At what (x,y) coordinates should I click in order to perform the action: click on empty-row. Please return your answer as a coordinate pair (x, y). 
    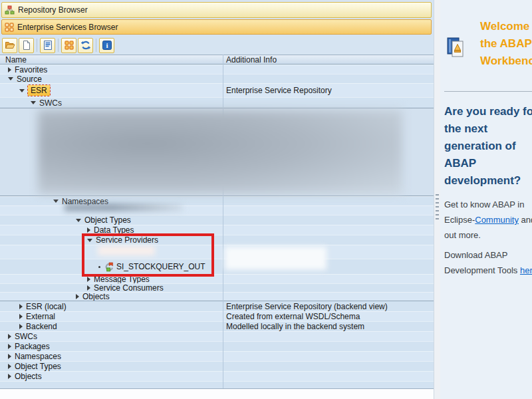
    Looking at the image, I should click on (217, 384).